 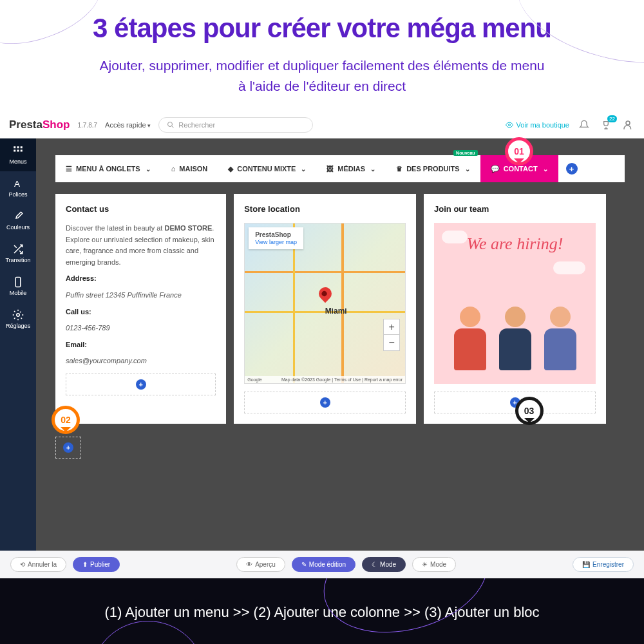 What do you see at coordinates (322, 125) in the screenshot?
I see `top-bar: PrestaShop 1.7.8.7 Accès rapide Recherch…` at bounding box center [322, 125].